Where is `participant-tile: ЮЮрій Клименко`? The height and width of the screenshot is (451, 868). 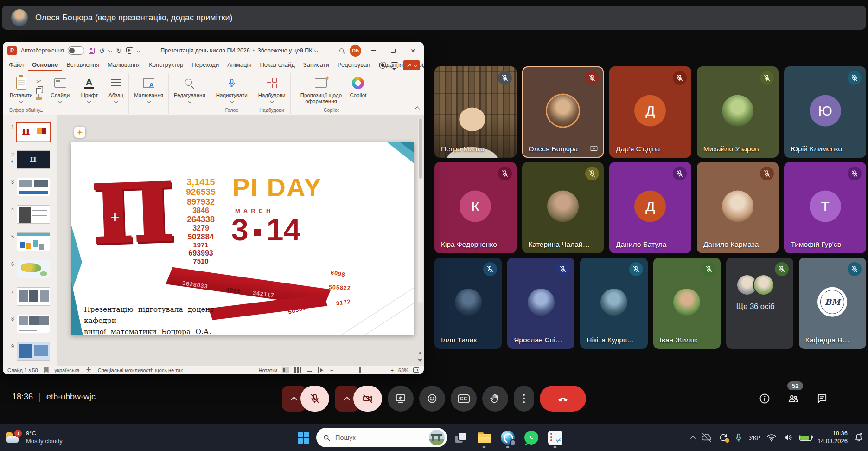 participant-tile: ЮЮрій Клименко is located at coordinates (825, 112).